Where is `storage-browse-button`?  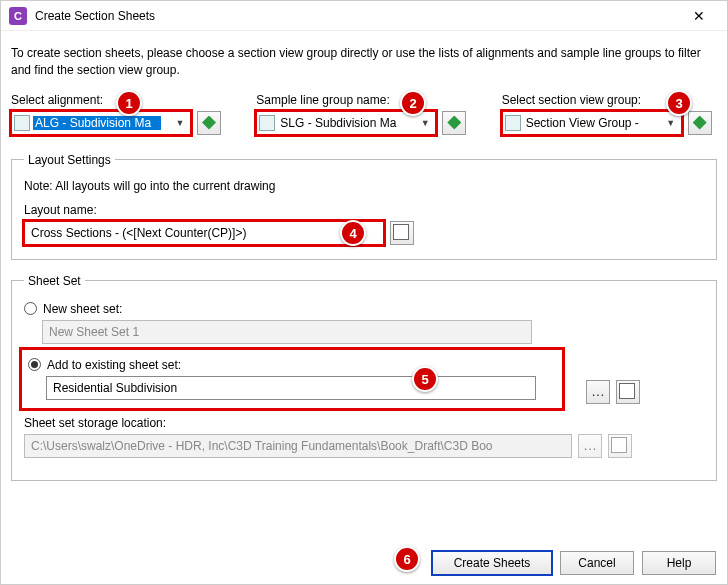 storage-browse-button is located at coordinates (590, 446).